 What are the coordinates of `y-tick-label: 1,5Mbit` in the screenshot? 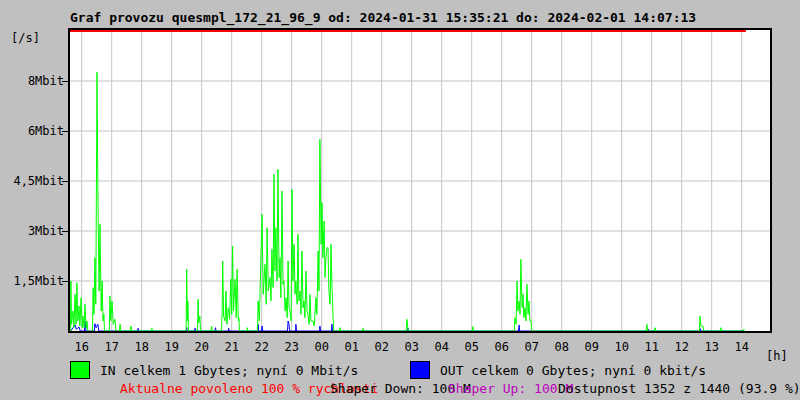 It's located at (35, 281).